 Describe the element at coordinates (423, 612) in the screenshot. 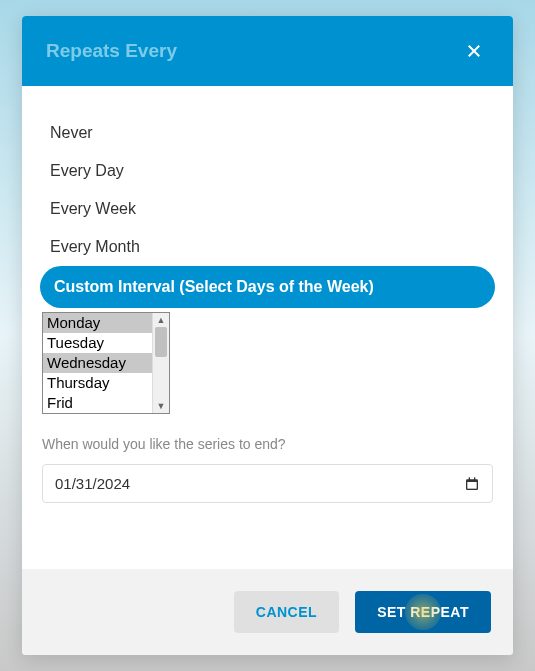

I see `set-repeat-button: SET REPEAT` at that location.